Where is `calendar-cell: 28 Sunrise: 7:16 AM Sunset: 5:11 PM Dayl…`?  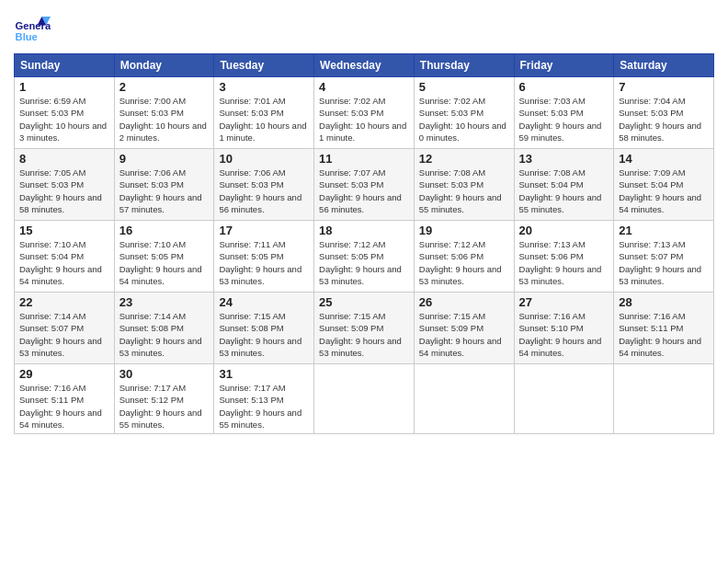 calendar-cell: 28 Sunrise: 7:16 AM Sunset: 5:11 PM Dayl… is located at coordinates (664, 328).